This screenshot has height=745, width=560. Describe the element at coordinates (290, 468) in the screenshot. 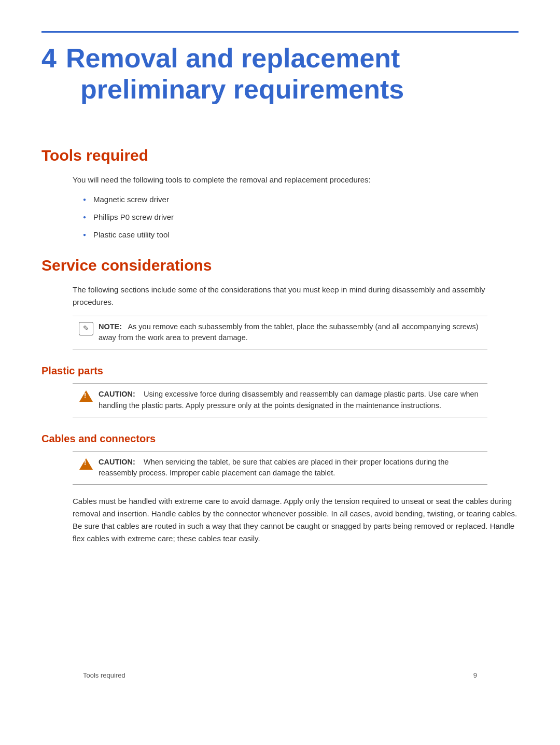

I see `cables-caution-content: CAUTION: When servicing the tablet, be s…` at that location.